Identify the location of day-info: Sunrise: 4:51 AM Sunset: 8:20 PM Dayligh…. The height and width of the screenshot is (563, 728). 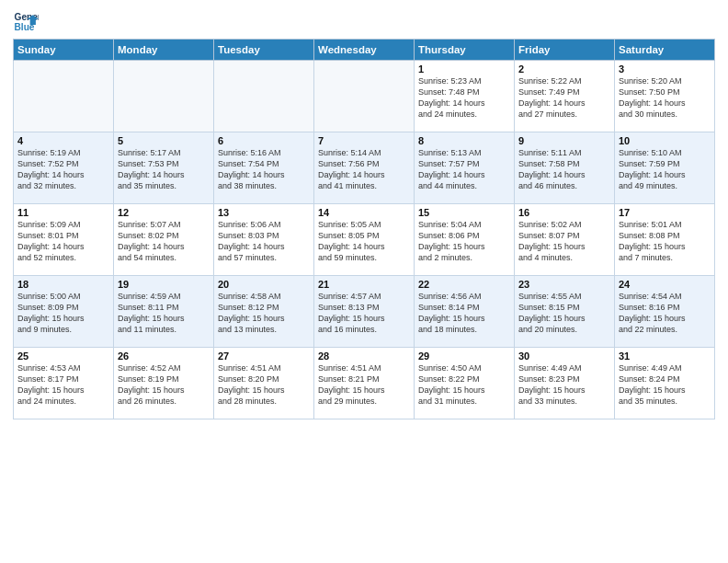
(264, 385).